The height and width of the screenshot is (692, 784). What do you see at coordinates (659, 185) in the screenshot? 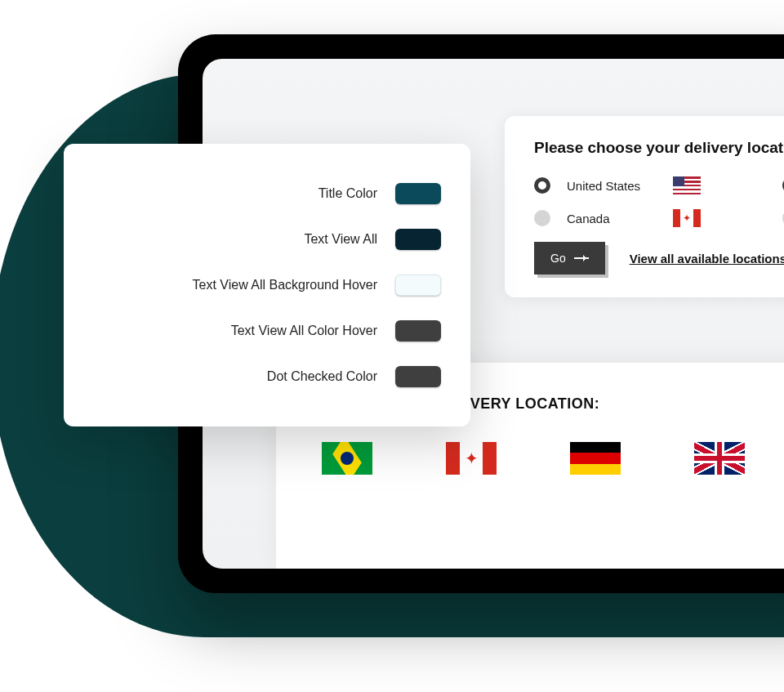
I see `location-row: United States USD` at bounding box center [659, 185].